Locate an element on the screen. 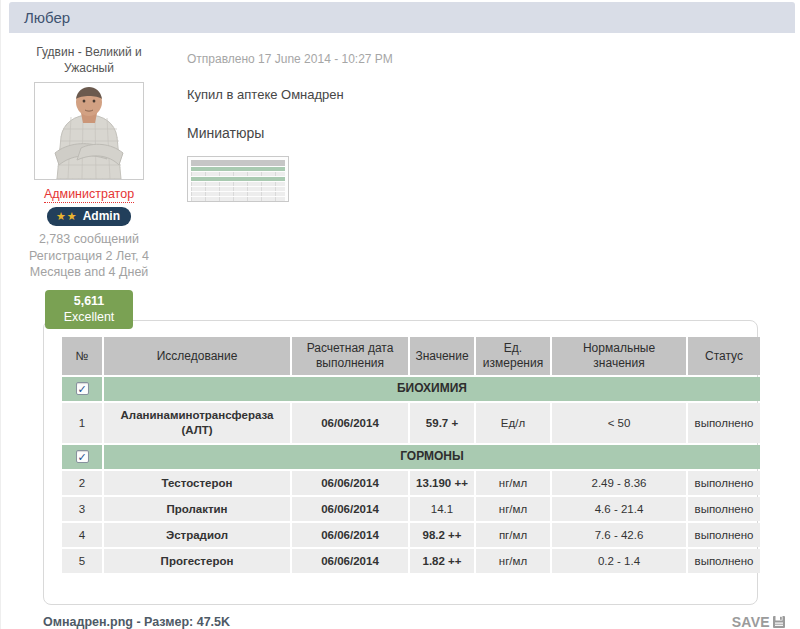 This screenshot has width=800, height=629. row-number-cell: 3 is located at coordinates (82, 509).